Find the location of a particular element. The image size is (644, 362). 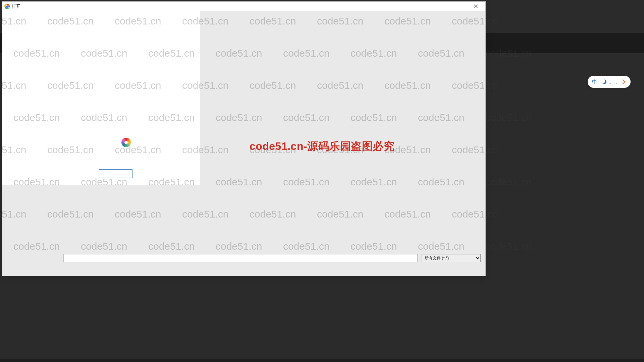

page-bottom-strip is located at coordinates (322, 360).